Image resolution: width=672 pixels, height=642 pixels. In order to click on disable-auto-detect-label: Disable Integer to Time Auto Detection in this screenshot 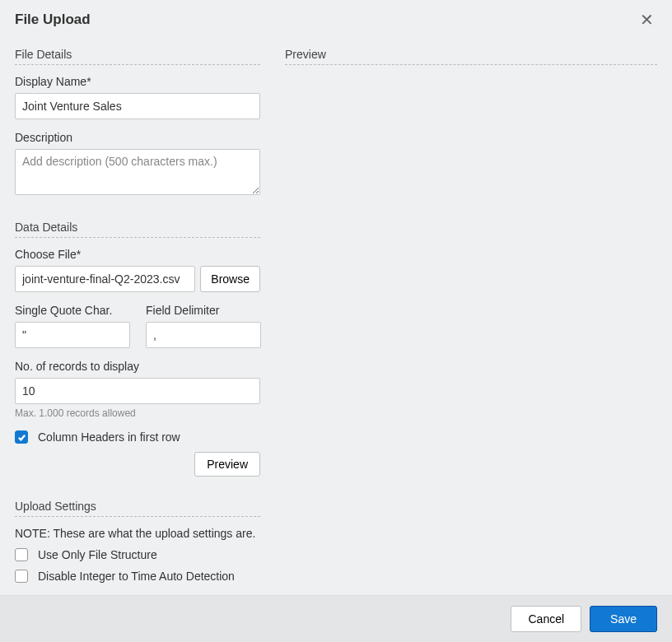, I will do `click(137, 576)`.